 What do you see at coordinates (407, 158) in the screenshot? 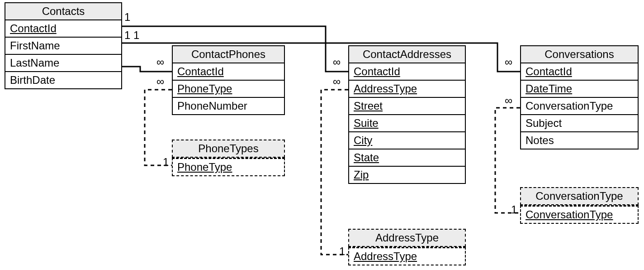
I see `entity-field: State` at bounding box center [407, 158].